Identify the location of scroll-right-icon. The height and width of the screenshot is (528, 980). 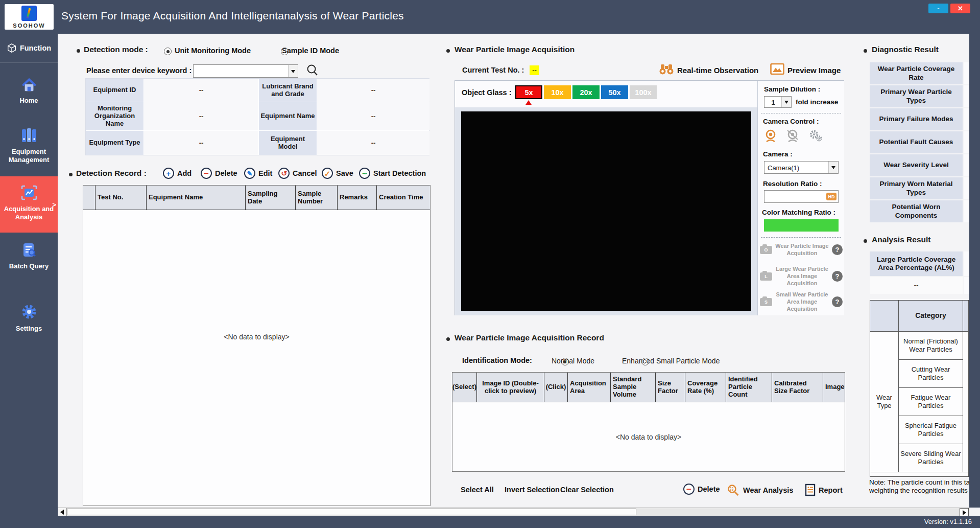
(964, 512).